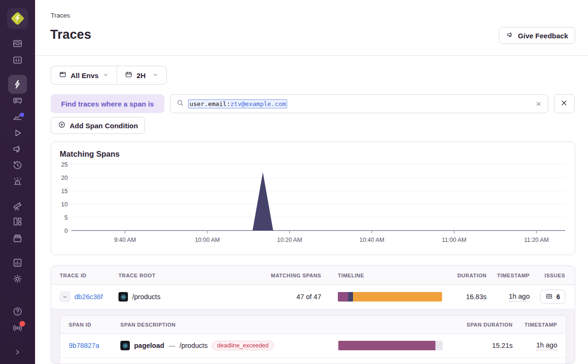 This screenshot has width=588, height=364. I want to click on trace-root-name: /products, so click(146, 297).